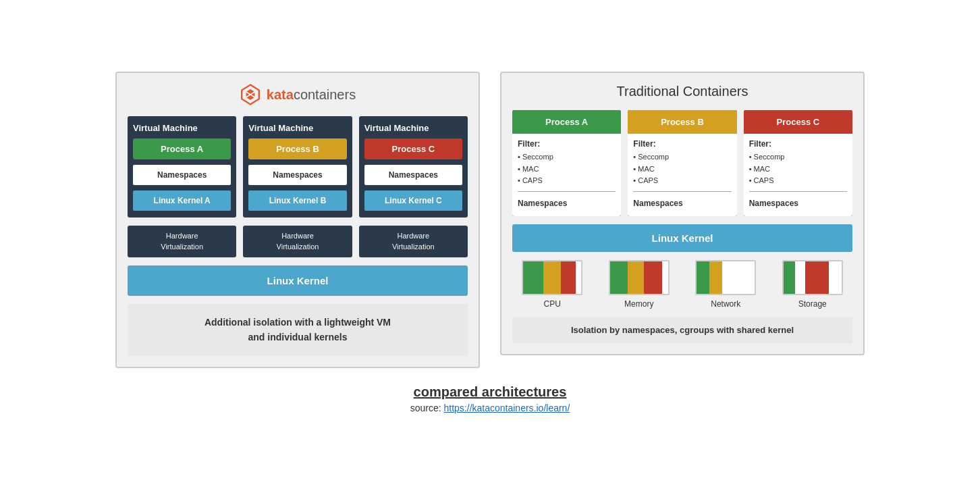 The height and width of the screenshot is (485, 980). I want to click on source-prefix: source:, so click(427, 408).